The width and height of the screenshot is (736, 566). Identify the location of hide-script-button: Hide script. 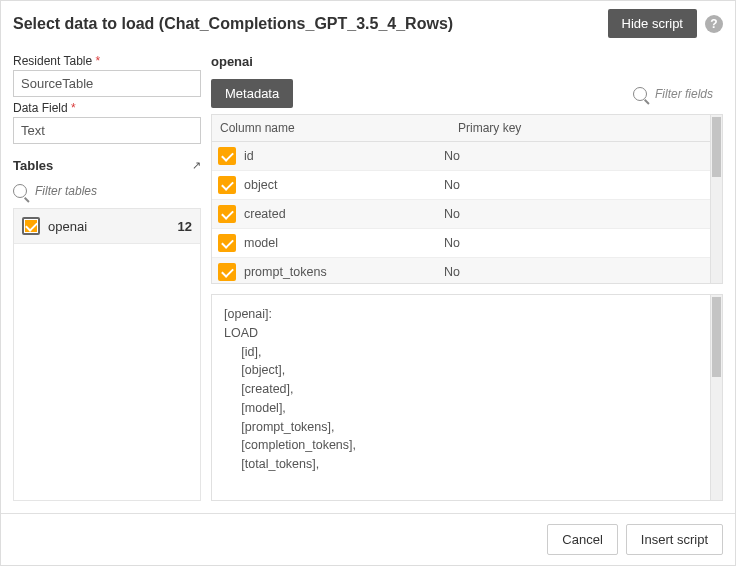
(652, 24).